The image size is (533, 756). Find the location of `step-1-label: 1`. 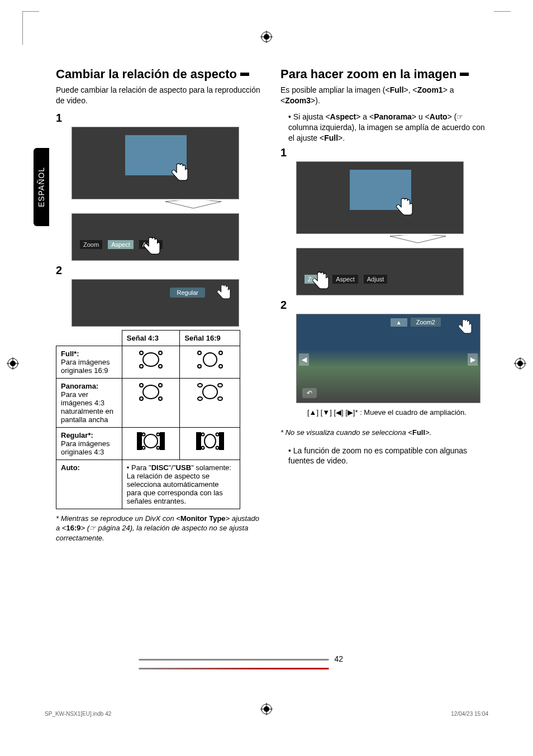

step-1-label: 1 is located at coordinates (160, 118).